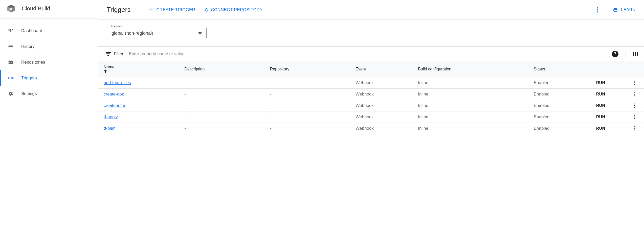 The height and width of the screenshot is (231, 644). What do you see at coordinates (624, 10) in the screenshot?
I see `learn-button: LEARN` at bounding box center [624, 10].